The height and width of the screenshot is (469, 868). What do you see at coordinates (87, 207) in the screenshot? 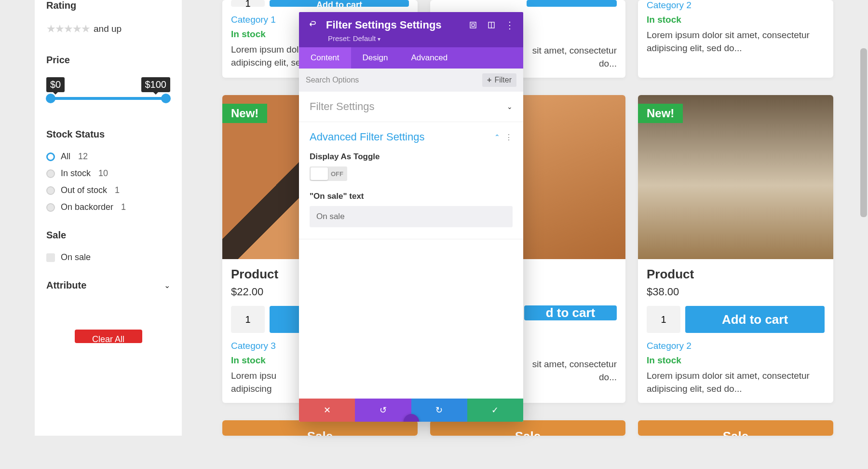
I see `stock-label: On backorder` at bounding box center [87, 207].